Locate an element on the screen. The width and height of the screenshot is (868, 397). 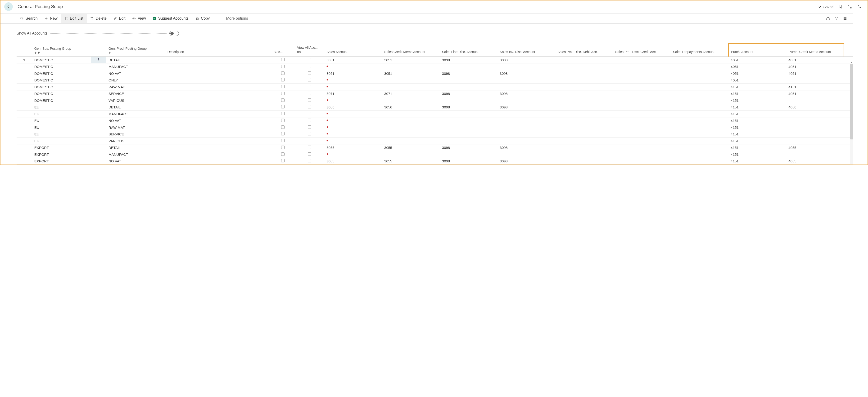
col-purch-account: Purch. Account is located at coordinates (757, 50).